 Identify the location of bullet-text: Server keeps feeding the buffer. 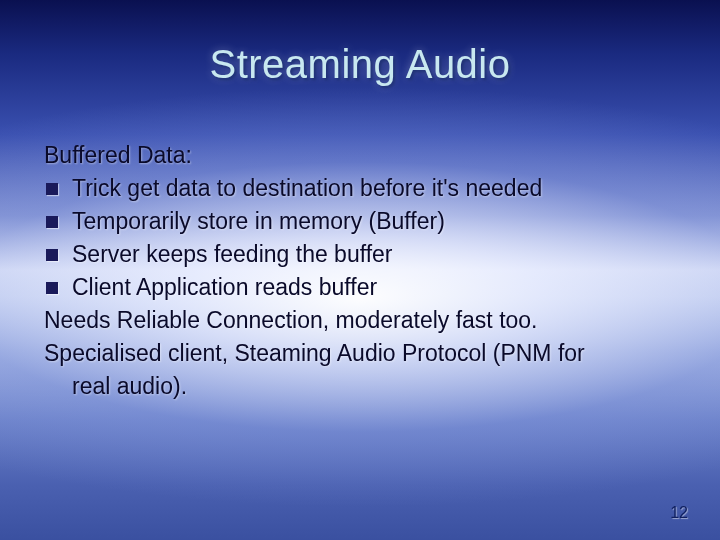
(374, 254).